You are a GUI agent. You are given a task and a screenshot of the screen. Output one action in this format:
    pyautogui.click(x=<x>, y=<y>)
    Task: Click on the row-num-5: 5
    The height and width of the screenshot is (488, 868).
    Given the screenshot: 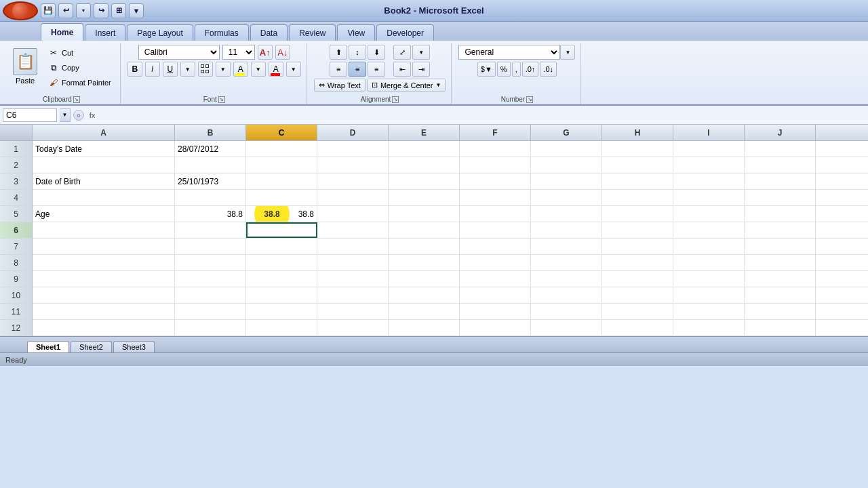 What is the action you would take?
    pyautogui.click(x=16, y=214)
    